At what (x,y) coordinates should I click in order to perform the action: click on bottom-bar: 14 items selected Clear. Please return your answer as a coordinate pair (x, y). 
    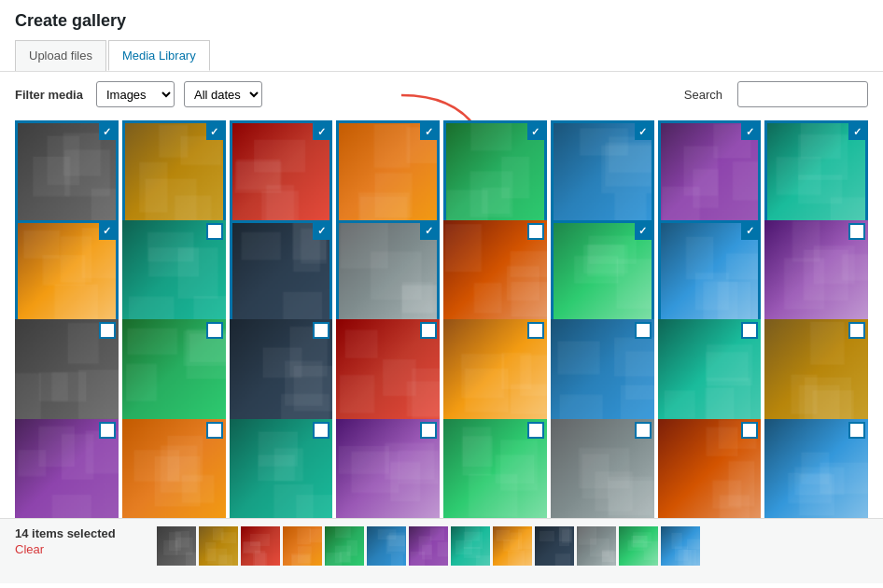
    Looking at the image, I should click on (442, 551).